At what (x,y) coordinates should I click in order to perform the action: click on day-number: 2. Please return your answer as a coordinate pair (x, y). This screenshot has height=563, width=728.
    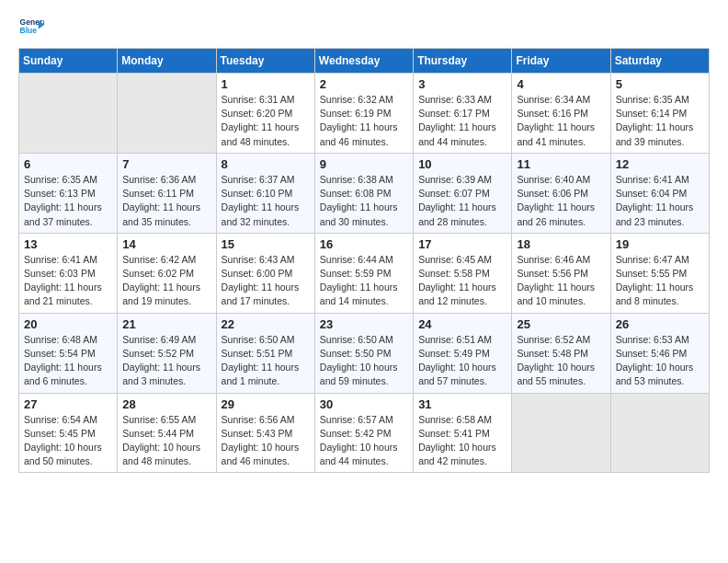
    Looking at the image, I should click on (364, 85).